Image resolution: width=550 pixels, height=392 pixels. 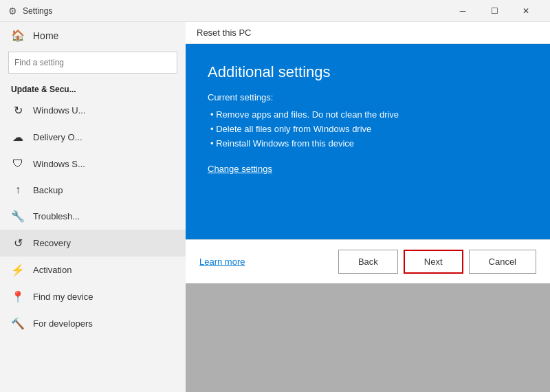 What do you see at coordinates (18, 110) in the screenshot?
I see `windows-update-icon: ↻` at bounding box center [18, 110].